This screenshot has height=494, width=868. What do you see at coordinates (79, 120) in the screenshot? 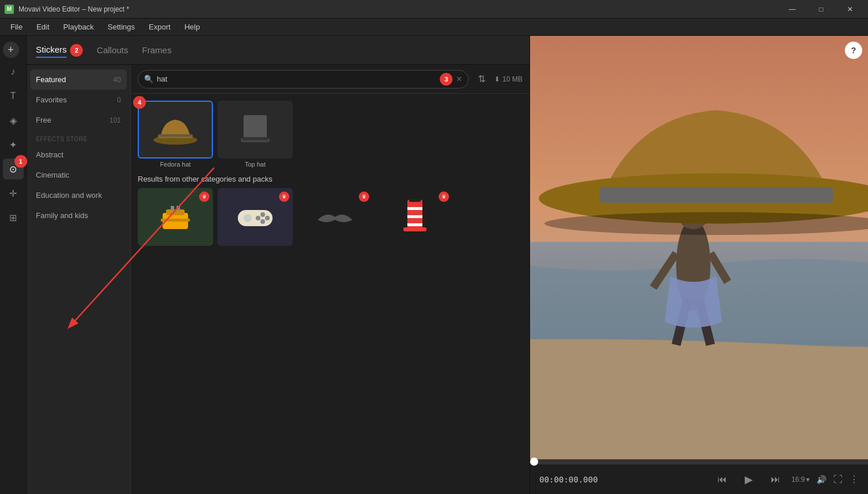
I see `cat-free: Free 101` at bounding box center [79, 120].